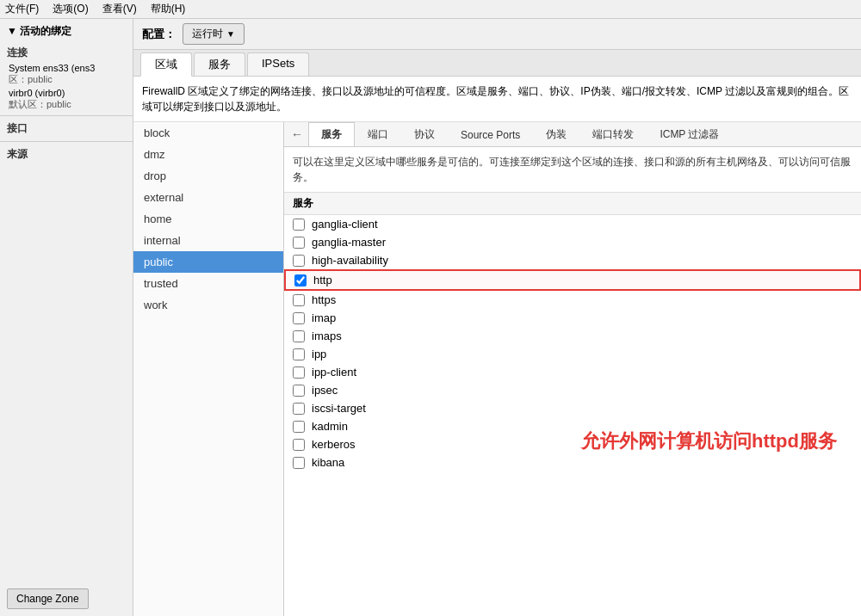 This screenshot has height=616, width=861. What do you see at coordinates (325, 391) in the screenshot?
I see `service-label-ipsec: ipsec` at bounding box center [325, 391].